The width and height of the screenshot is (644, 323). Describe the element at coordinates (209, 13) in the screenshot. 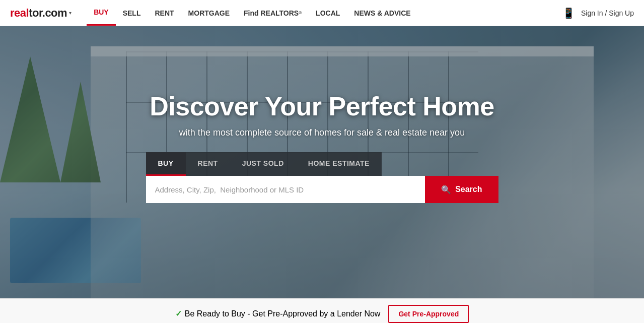

I see `nav-item-mortgage: MORTGAGE` at that location.